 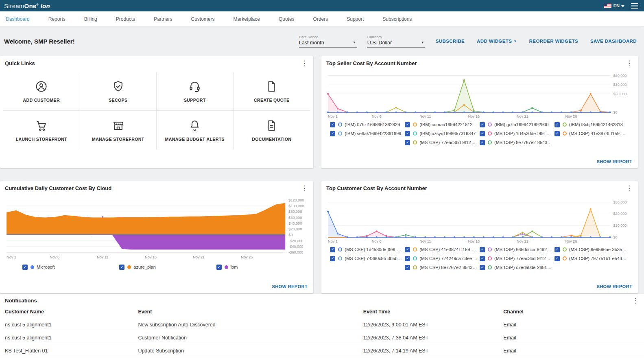 I want to click on date-range-label: Date Range, so click(x=328, y=37).